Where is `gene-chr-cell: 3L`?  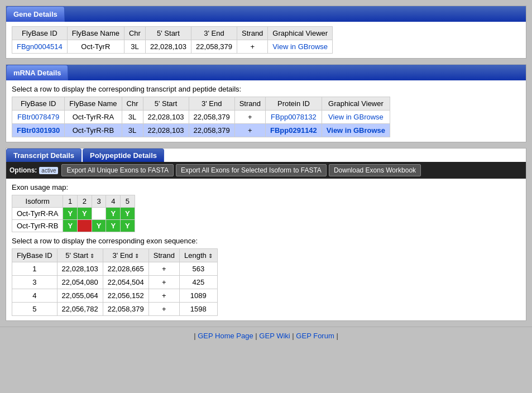 gene-chr-cell: 3L is located at coordinates (135, 47).